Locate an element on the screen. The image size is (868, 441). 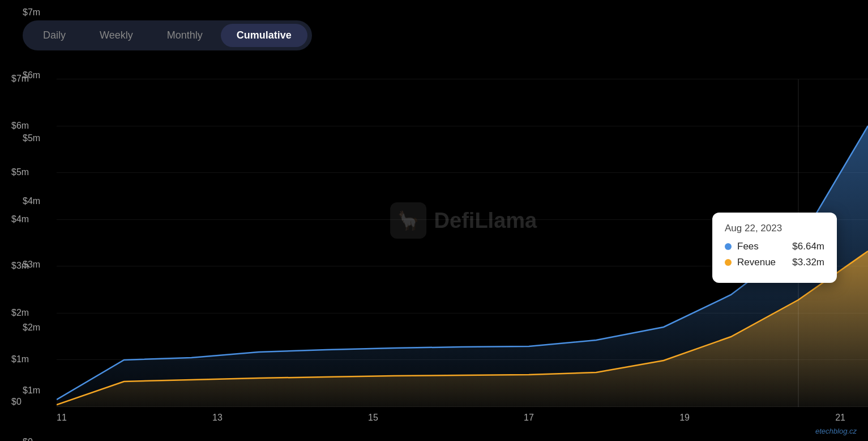
y-label-5m-pos: $5m is located at coordinates (20, 172).